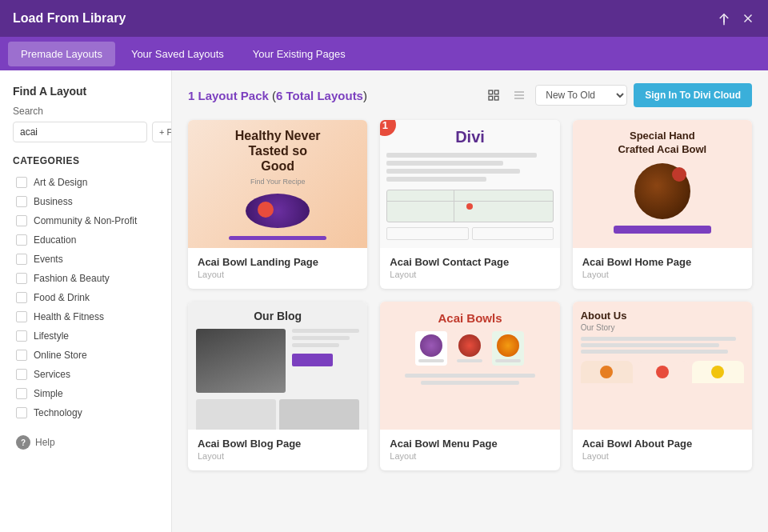 The height and width of the screenshot is (532, 768). Describe the element at coordinates (384, 18) in the screenshot. I see `modal-header: Load From Library` at that location.